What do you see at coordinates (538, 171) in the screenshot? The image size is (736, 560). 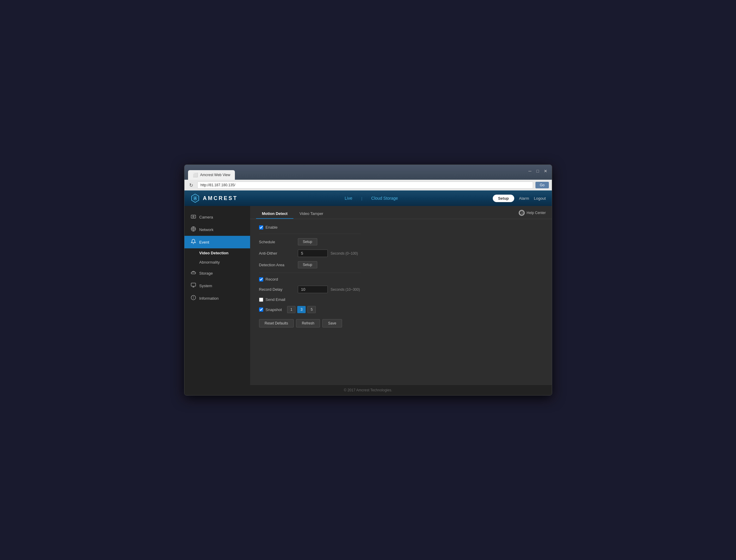 I see `maximize-button: □` at bounding box center [538, 171].